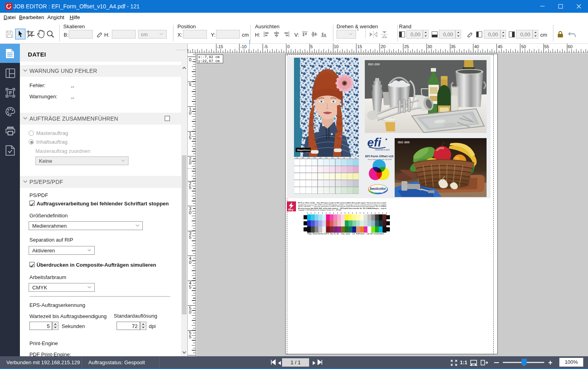 The height and width of the screenshot is (369, 588). What do you see at coordinates (327, 158) in the screenshot?
I see `svg-text: 5%` at bounding box center [327, 158].